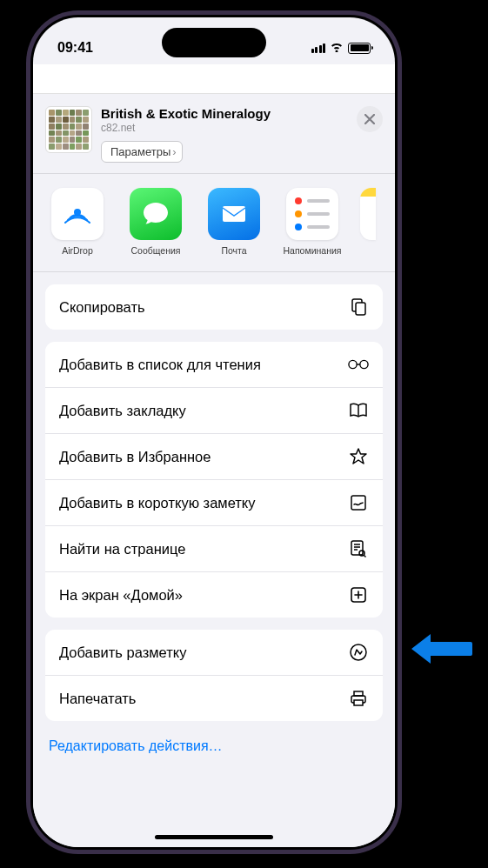 The width and height of the screenshot is (488, 868). I want to click on action-label: Добавить разметку, so click(123, 652).